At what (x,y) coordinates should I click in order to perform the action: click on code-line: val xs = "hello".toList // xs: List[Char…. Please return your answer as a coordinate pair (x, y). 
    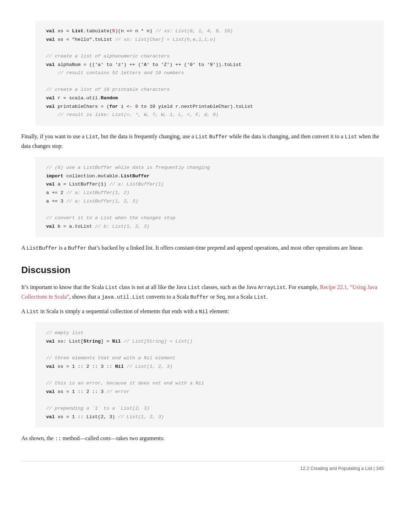
    Looking at the image, I should click on (210, 40).